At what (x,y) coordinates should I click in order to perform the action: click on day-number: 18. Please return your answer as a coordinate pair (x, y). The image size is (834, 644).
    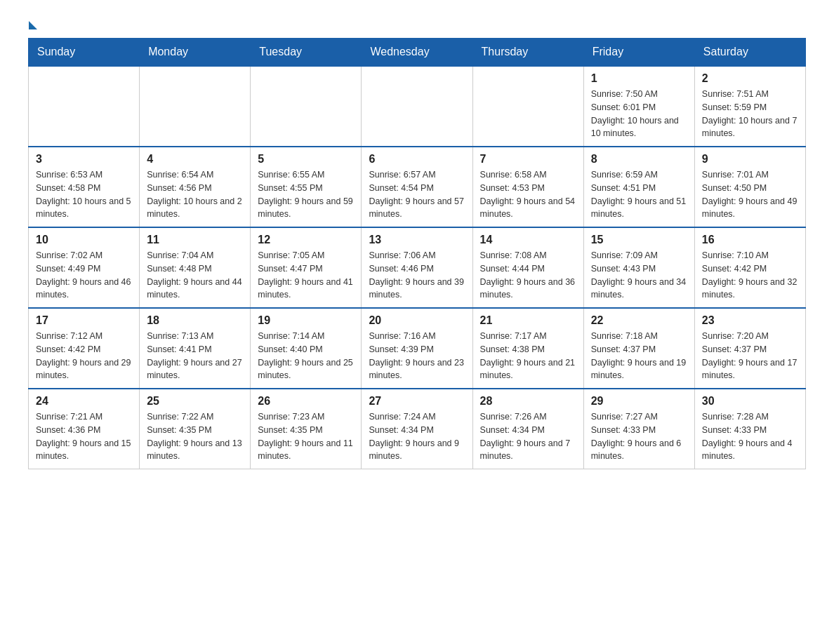
    Looking at the image, I should click on (195, 321).